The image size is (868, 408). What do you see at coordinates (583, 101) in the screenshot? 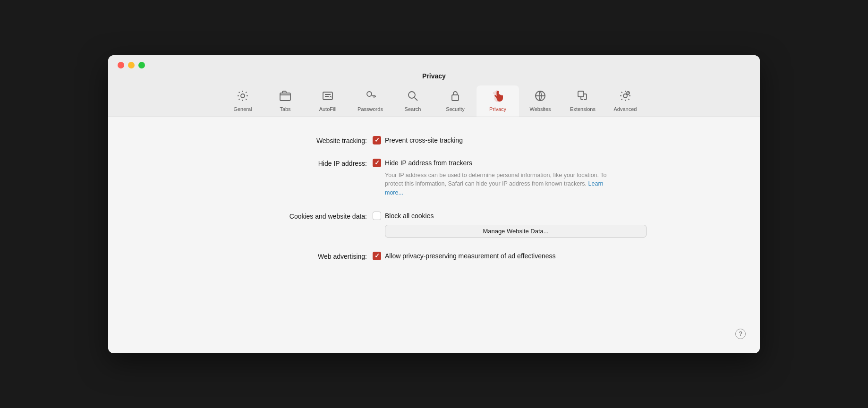
I see `tab-extensions: Extensions` at bounding box center [583, 101].